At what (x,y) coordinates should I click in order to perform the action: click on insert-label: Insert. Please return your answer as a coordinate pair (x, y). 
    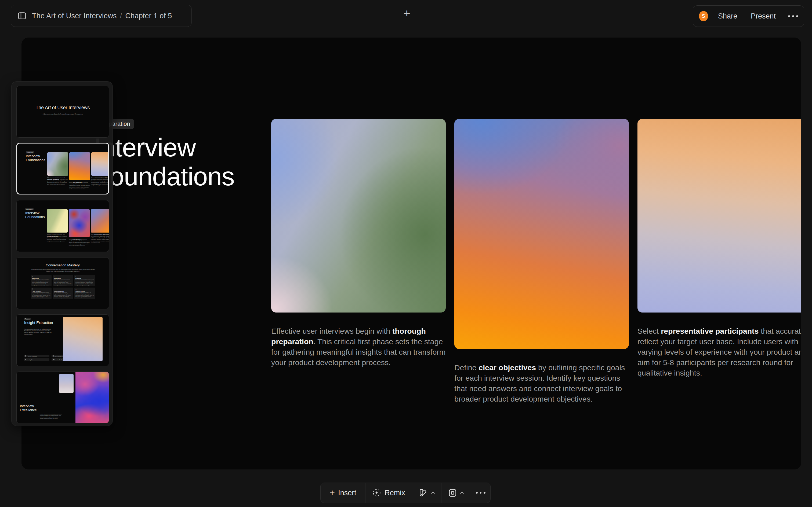
    Looking at the image, I should click on (347, 493).